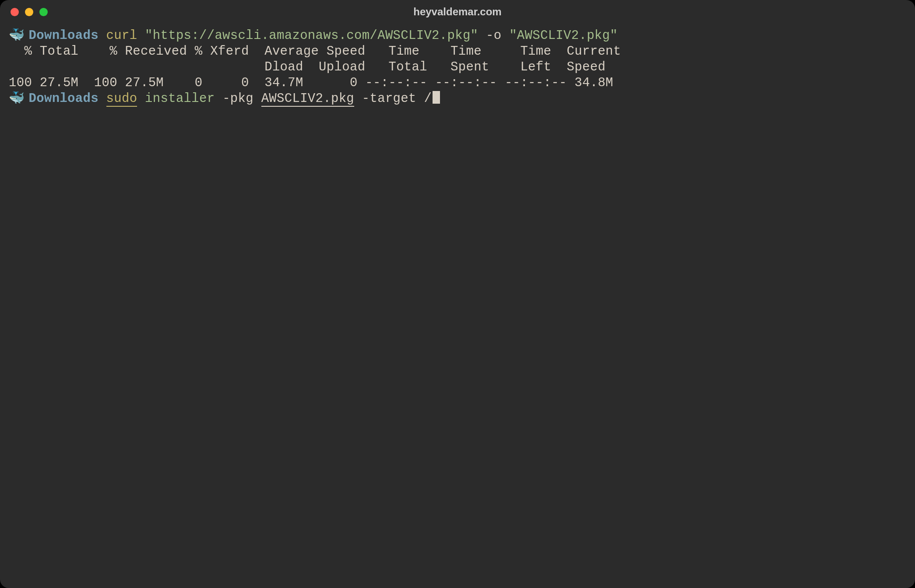 The image size is (915, 588). What do you see at coordinates (29, 12) in the screenshot?
I see `minimize-icon` at bounding box center [29, 12].